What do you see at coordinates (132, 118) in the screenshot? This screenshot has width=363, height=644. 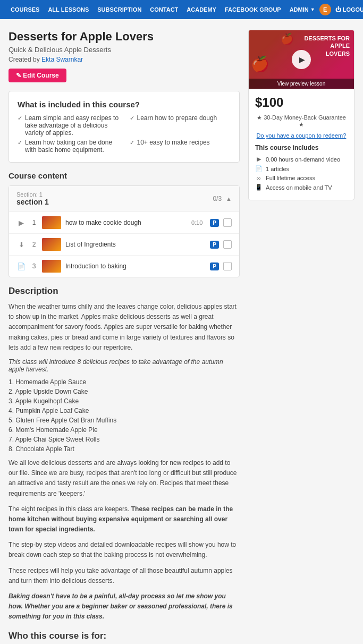 I see `check-icon-2: ✓` at bounding box center [132, 118].